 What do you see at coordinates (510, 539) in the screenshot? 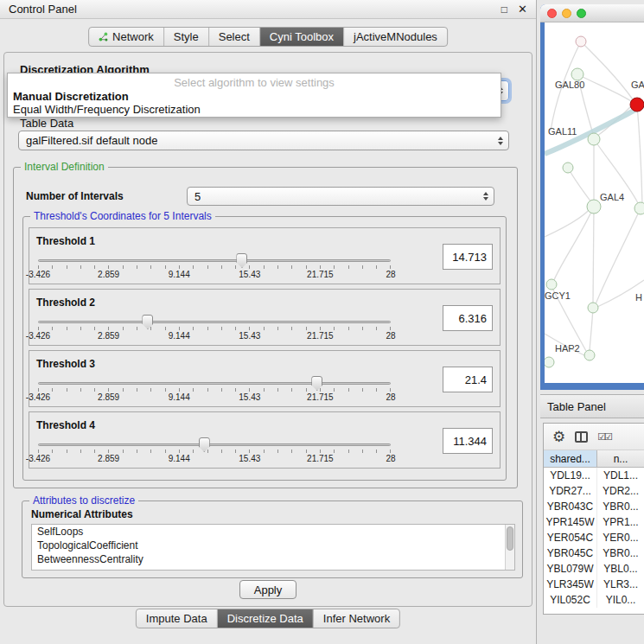
I see `scrollbar-thumb` at bounding box center [510, 539].